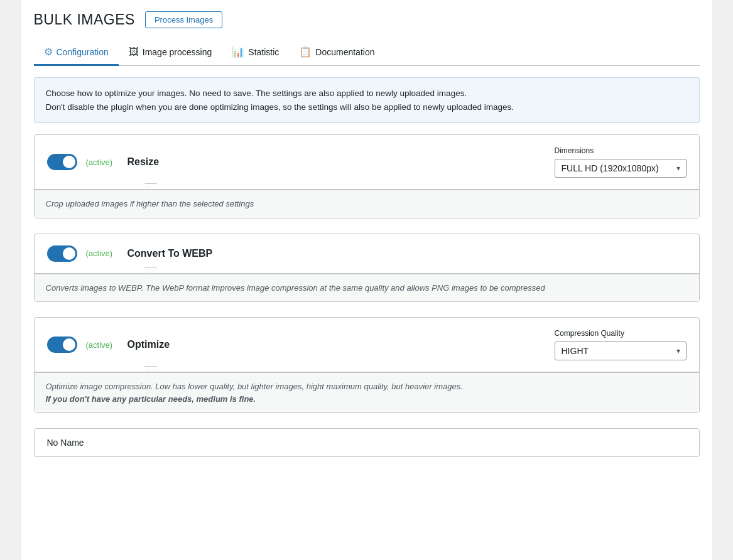 This screenshot has width=733, height=560. I want to click on resize-title: Resize, so click(337, 162).